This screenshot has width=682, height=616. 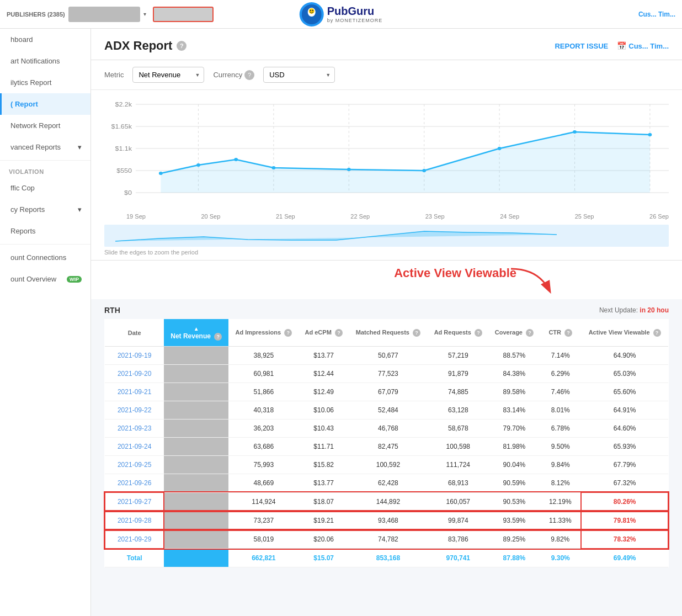 What do you see at coordinates (264, 447) in the screenshot?
I see `cell-ad-impressions: 63,686` at bounding box center [264, 447].